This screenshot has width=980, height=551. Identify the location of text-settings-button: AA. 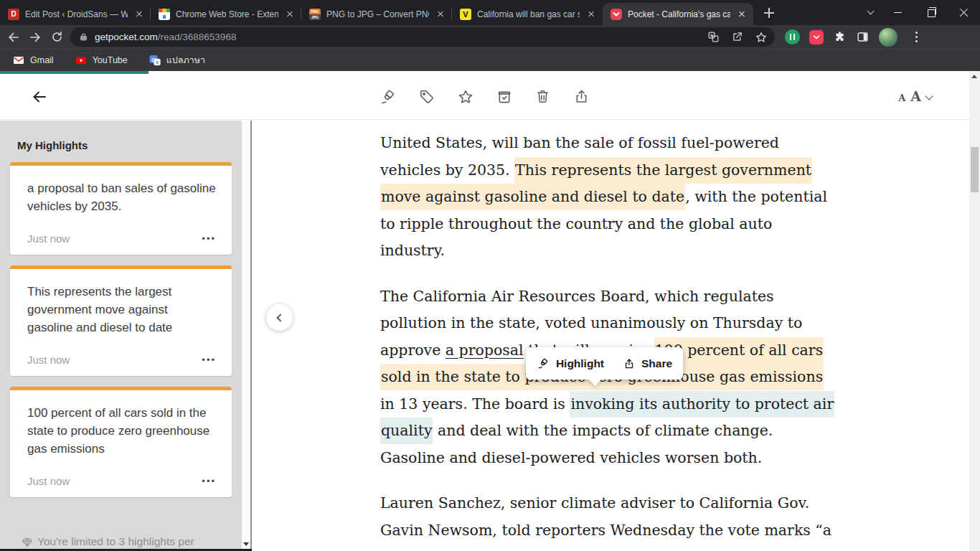
(915, 96).